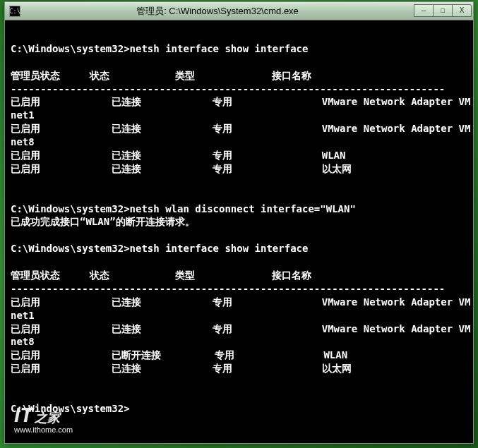 This screenshot has height=448, width=478. I want to click on window-title: 管理员: C:\Windows\System32\cmd.exe, so click(217, 11).